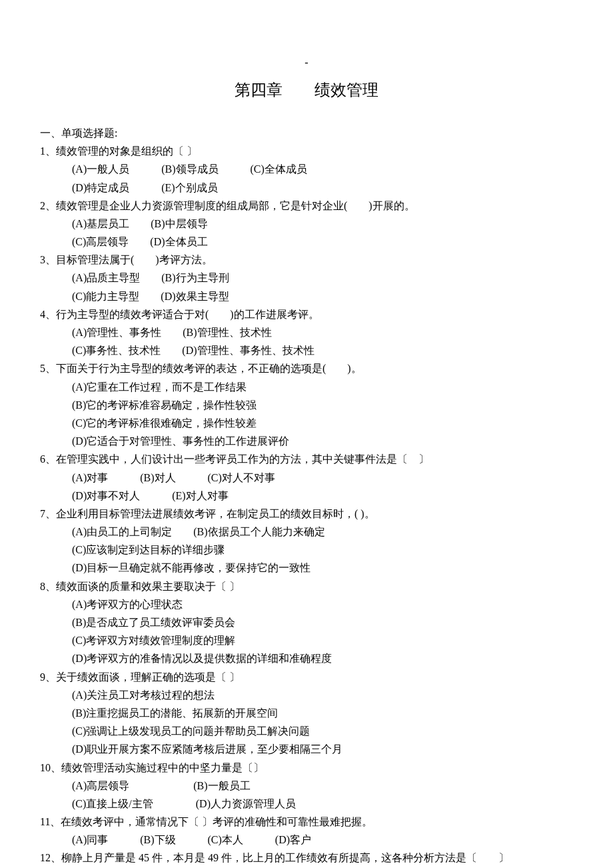 This screenshot has width=613, height=868. Describe the element at coordinates (306, 749) in the screenshot. I see `option-line: (D)职业开展方案不应紧随考核后进展，至少要相隔三个月` at that location.